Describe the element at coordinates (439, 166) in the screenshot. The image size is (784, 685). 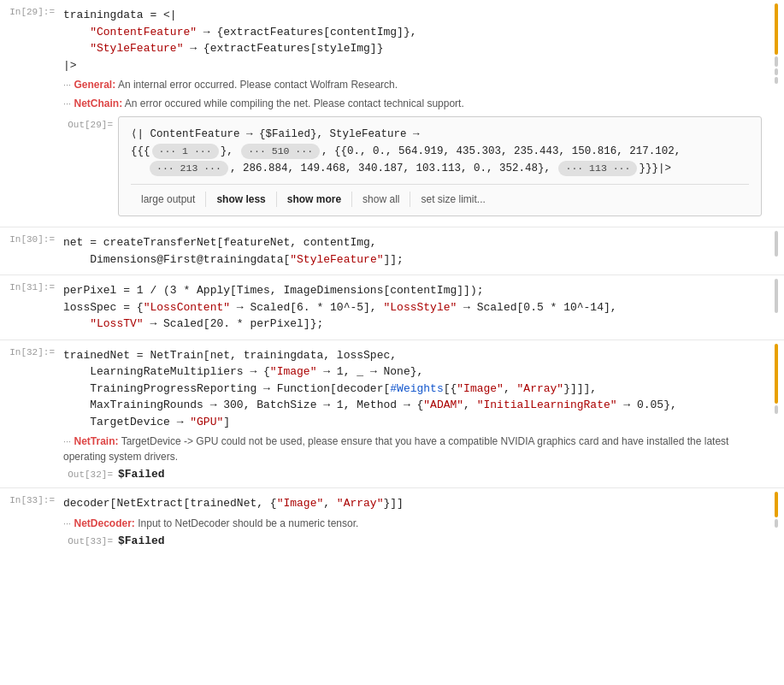
I see `out29-box: ⟨| ContentFeature → {$Failed}, StyleFeat…` at that location.